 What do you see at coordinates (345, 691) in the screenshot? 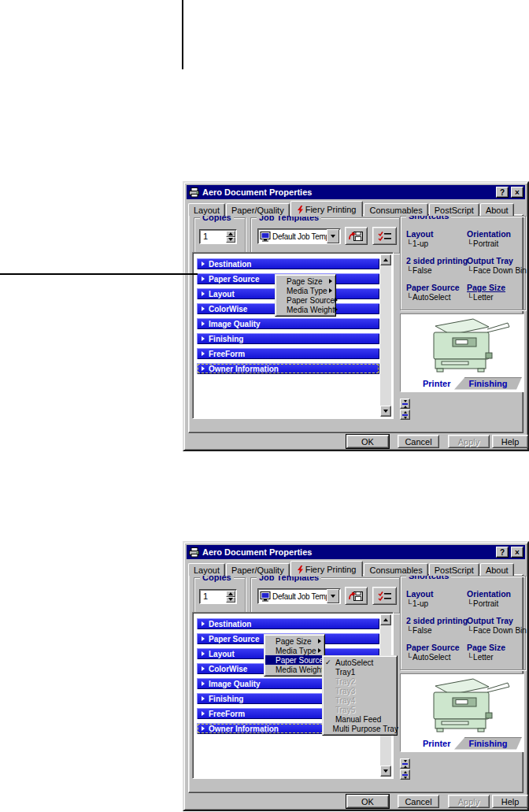
I see `submenu-item-label: Tray3` at bounding box center [345, 691].